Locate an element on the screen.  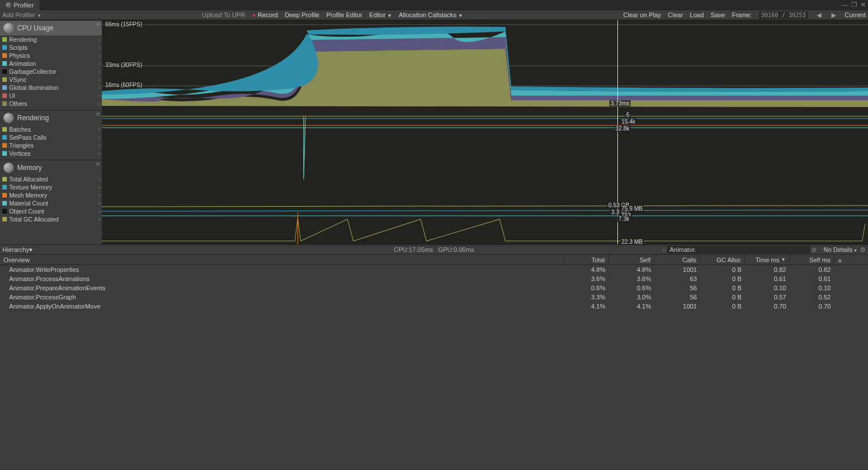
profile-editor-toggle: Profile Editor is located at coordinates (344, 15).